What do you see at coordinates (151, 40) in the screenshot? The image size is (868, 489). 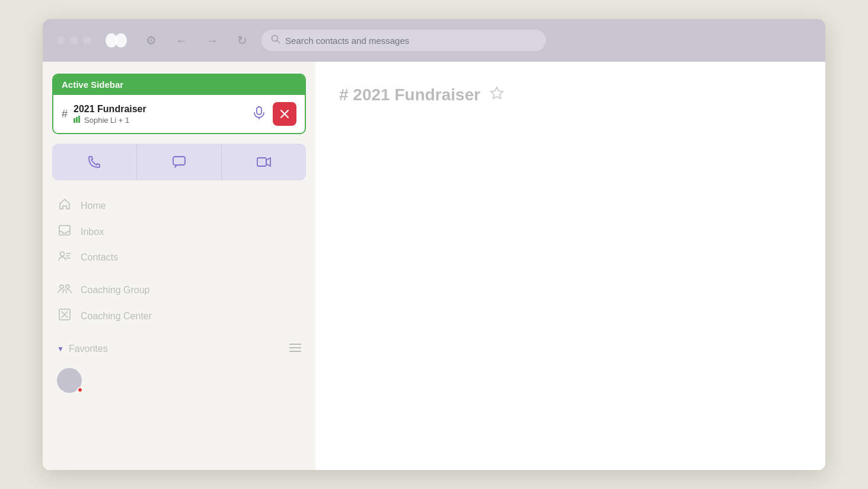 I see `settings-button: ⚙` at bounding box center [151, 40].